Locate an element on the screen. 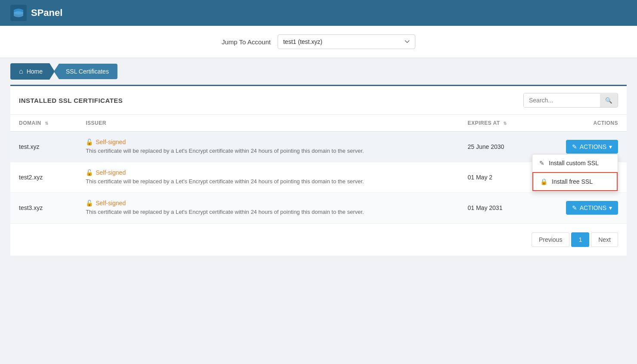 The height and width of the screenshot is (364, 637). col-domain: DOMAIN ⇅ is located at coordinates (44, 123).